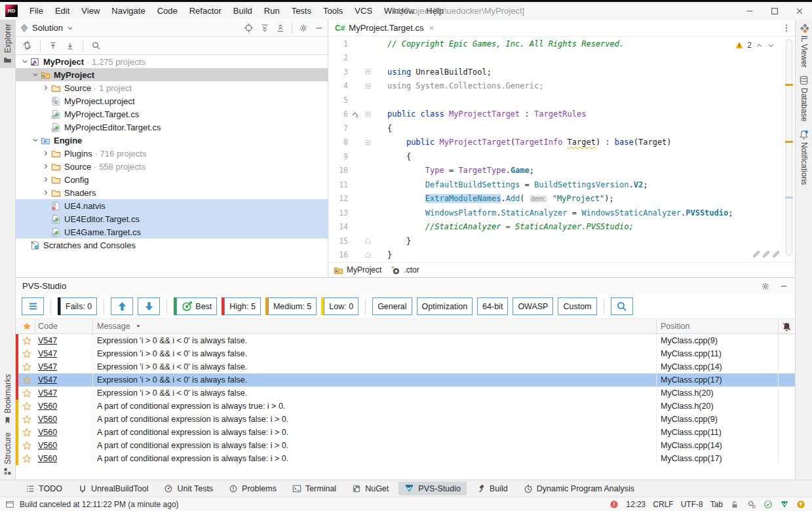 The image size is (812, 511). What do you see at coordinates (562, 115) in the screenshot?
I see `code-line: 6public class MyProjectTarget : TargetRu…` at bounding box center [562, 115].